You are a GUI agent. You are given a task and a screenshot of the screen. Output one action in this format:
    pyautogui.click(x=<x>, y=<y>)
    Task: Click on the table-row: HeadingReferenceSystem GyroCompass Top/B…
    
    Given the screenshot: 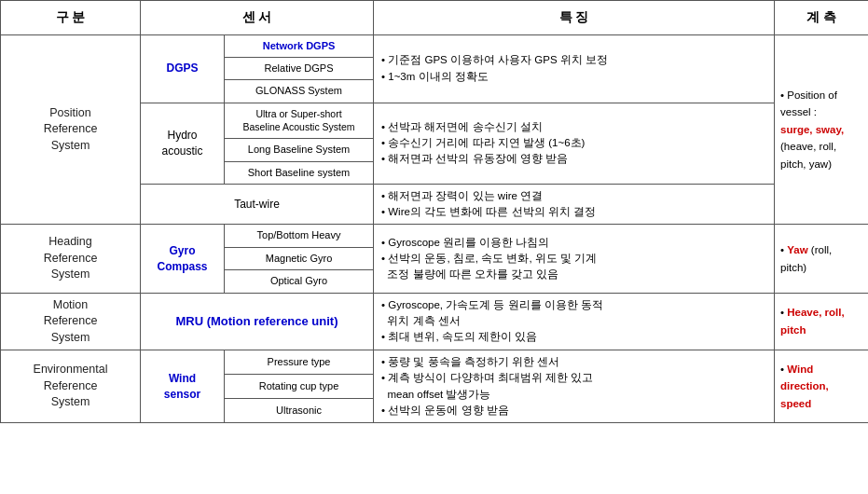 What is the action you would take?
    pyautogui.click(x=434, y=236)
    